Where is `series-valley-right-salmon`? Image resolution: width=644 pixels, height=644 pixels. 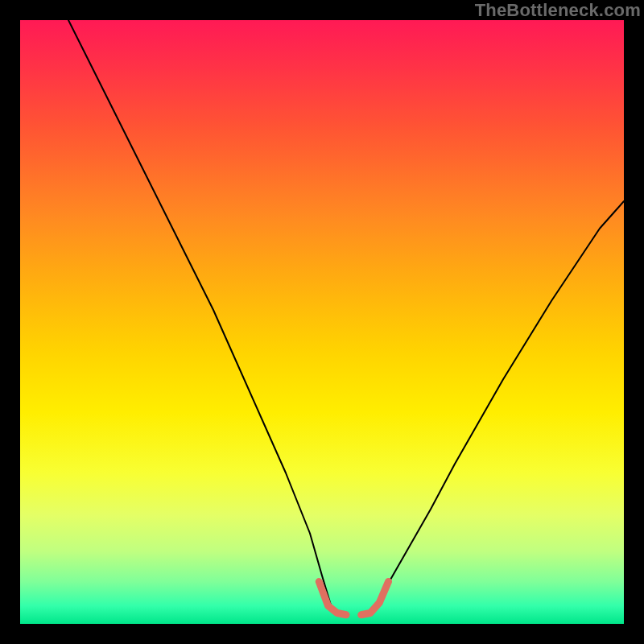
series-valley-right-salmon is located at coordinates (375, 599).